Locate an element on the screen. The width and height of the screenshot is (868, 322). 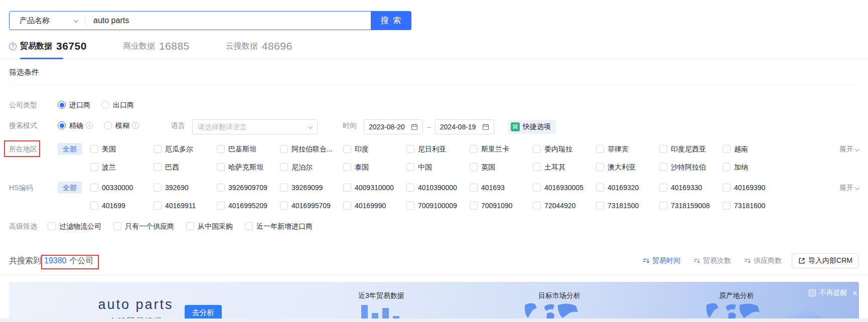
region-checkbox-item: 哈萨克斯坦 is located at coordinates (248, 167).